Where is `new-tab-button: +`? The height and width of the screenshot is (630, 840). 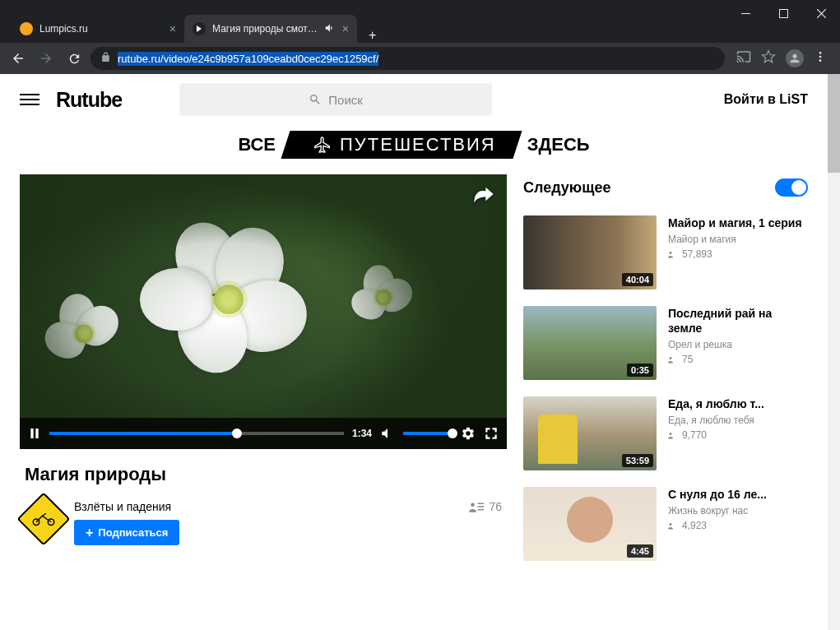 new-tab-button: + is located at coordinates (372, 35).